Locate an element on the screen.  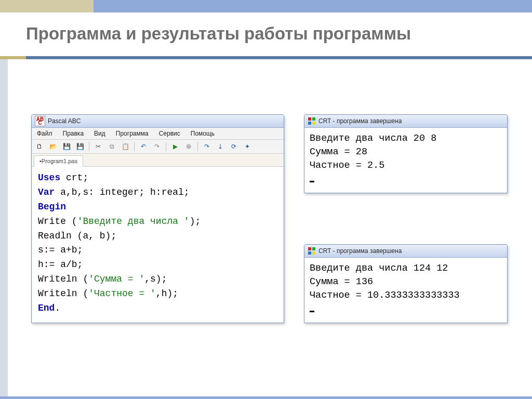
menu-edit: Правка is located at coordinates (74, 134).